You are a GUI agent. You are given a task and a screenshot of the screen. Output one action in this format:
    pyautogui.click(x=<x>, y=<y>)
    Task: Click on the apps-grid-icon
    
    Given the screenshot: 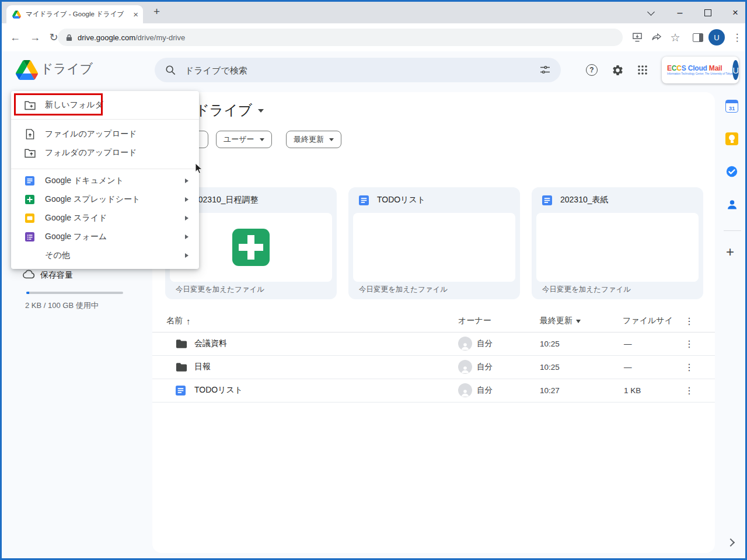 What is the action you would take?
    pyautogui.click(x=643, y=70)
    